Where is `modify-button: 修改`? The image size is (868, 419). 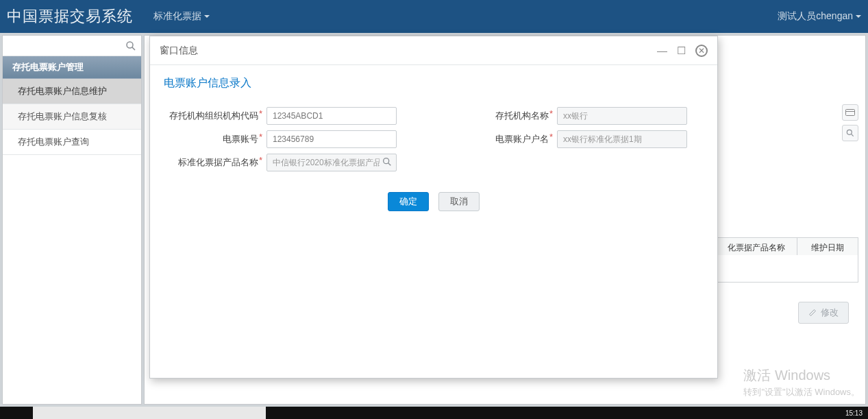
modify-button: 修改 is located at coordinates (823, 313).